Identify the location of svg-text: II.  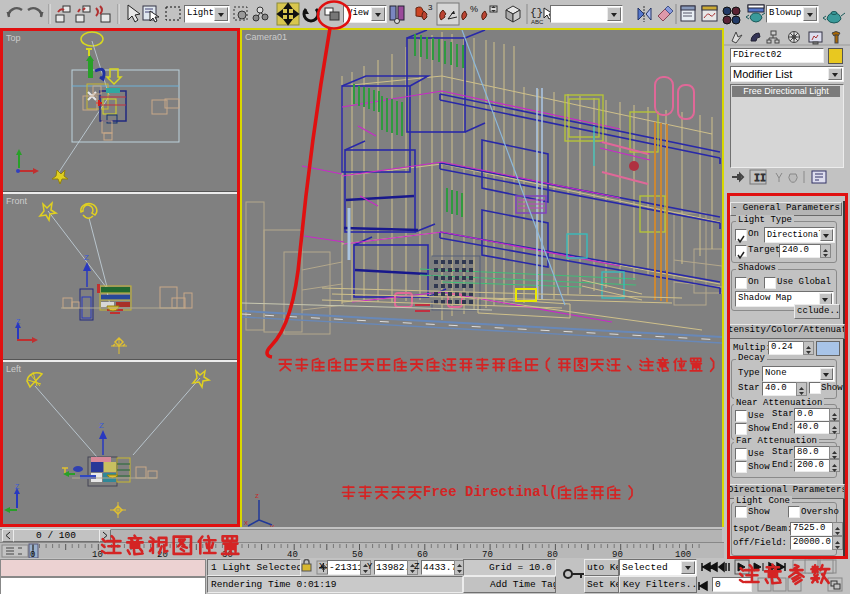
(760, 178).